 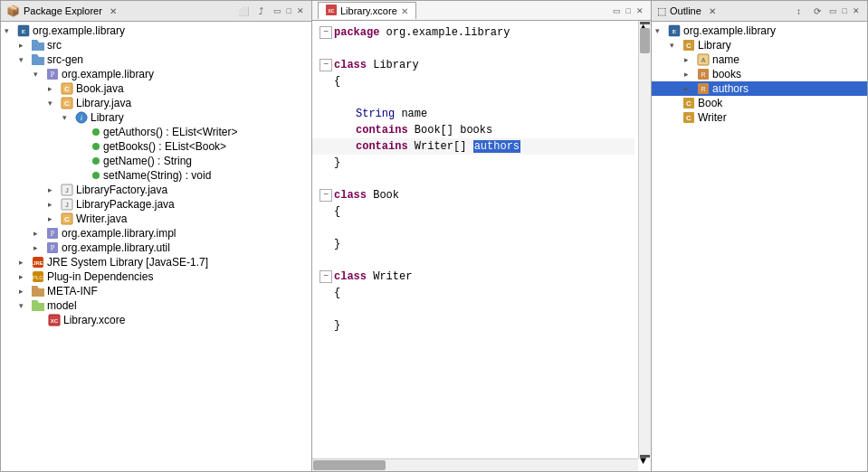 I want to click on outline-item-name: ▸ A name, so click(x=759, y=60).